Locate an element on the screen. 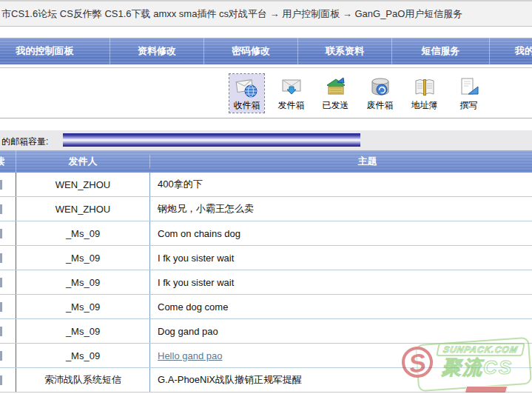 The width and height of the screenshot is (532, 394). tab-message-service: 短信服务 is located at coordinates (441, 51).